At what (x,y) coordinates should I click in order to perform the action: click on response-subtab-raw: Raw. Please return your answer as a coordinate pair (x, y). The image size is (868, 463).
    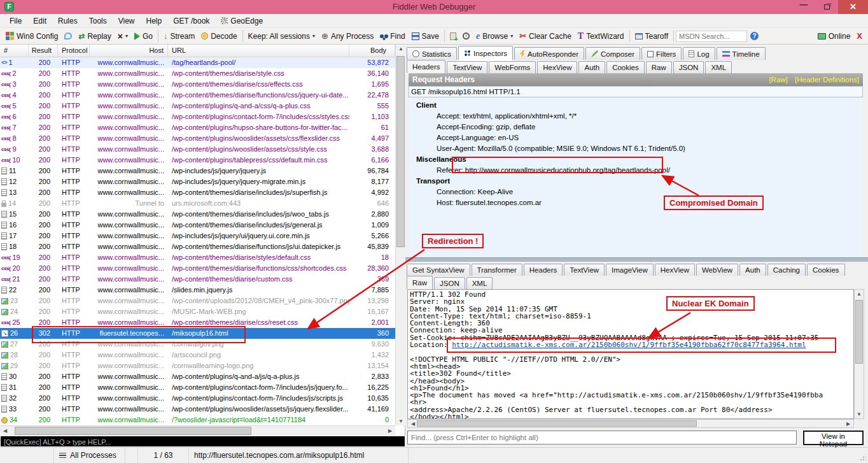
    Looking at the image, I should click on (420, 283).